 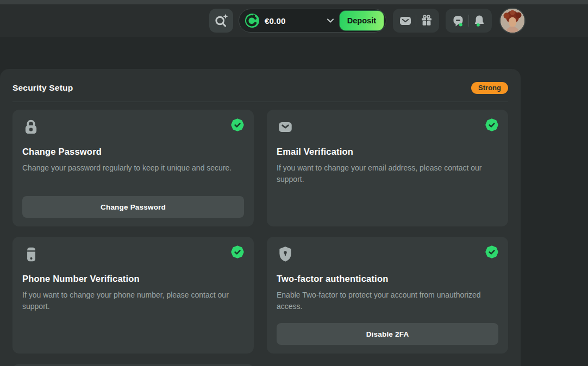 What do you see at coordinates (133, 301) in the screenshot?
I see `card-description: If you want to change your phone number,…` at bounding box center [133, 301].